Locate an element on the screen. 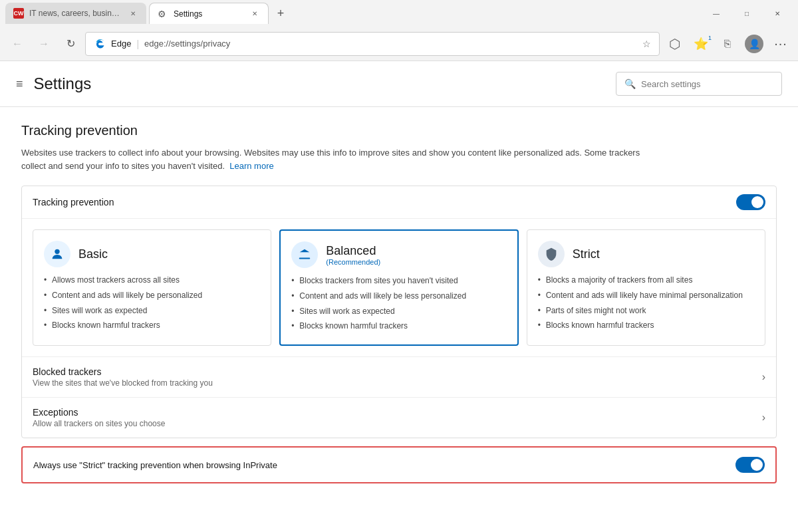  basic-card-bullets: Allows most trackers across all sites Co… is located at coordinates (152, 303).